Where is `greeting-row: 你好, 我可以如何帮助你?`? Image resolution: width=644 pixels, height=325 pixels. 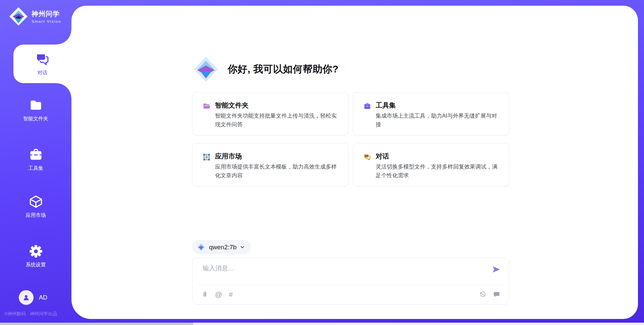
greeting-row: 你好, 我可以如何帮助你? is located at coordinates (265, 69).